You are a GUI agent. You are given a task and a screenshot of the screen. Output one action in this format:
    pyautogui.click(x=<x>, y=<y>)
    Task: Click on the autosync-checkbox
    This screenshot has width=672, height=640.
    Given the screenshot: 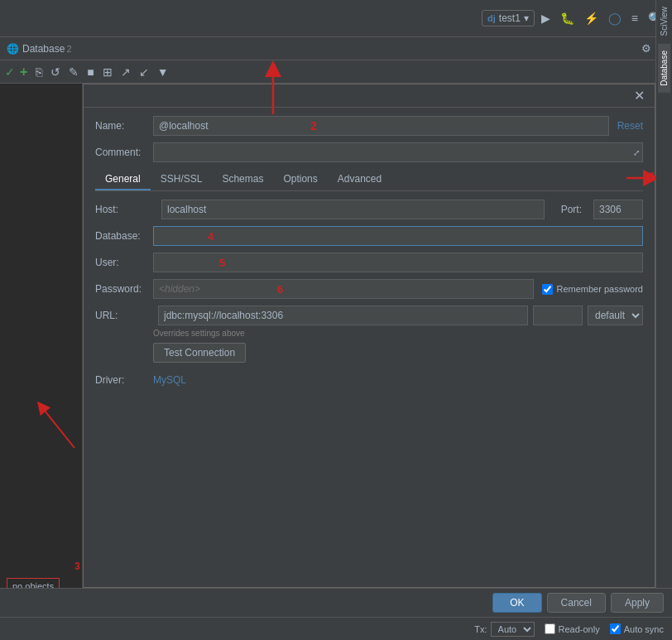 What is the action you would take?
    pyautogui.click(x=616, y=629)
    